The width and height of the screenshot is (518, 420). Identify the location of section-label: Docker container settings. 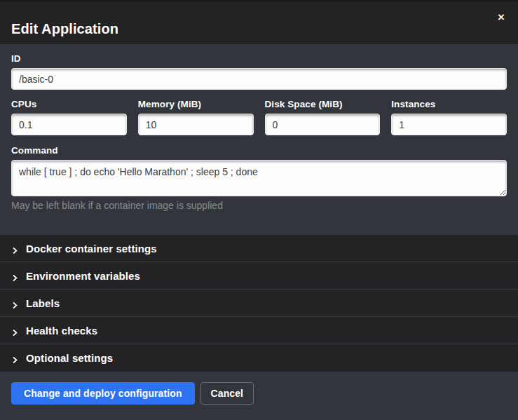
(91, 248).